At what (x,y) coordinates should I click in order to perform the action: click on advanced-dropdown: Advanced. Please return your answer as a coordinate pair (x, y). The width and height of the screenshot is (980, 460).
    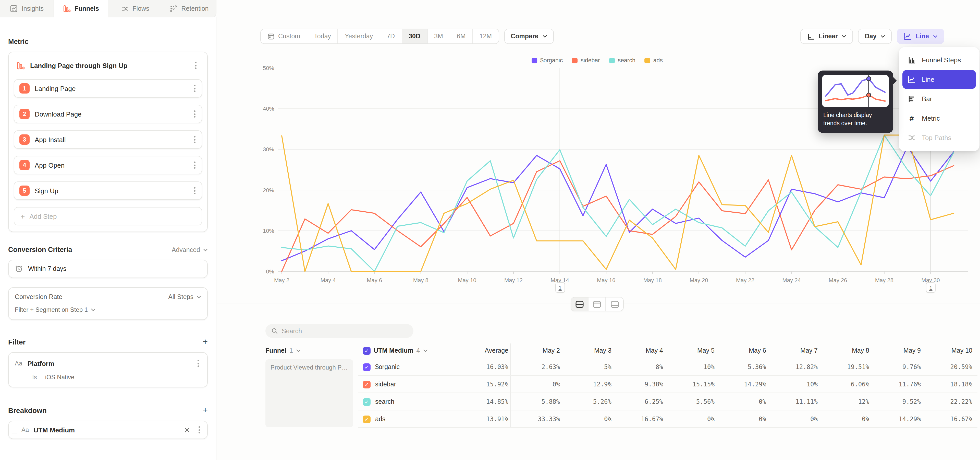
    Looking at the image, I should click on (189, 250).